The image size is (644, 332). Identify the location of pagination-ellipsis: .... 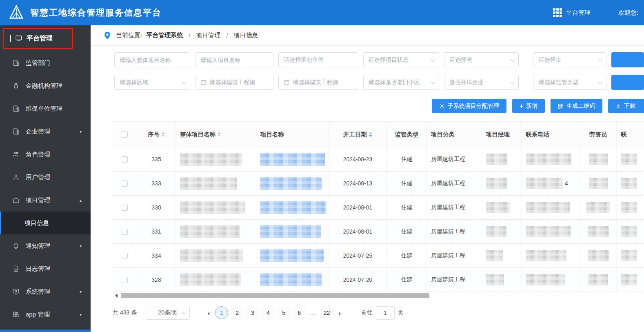
(313, 313).